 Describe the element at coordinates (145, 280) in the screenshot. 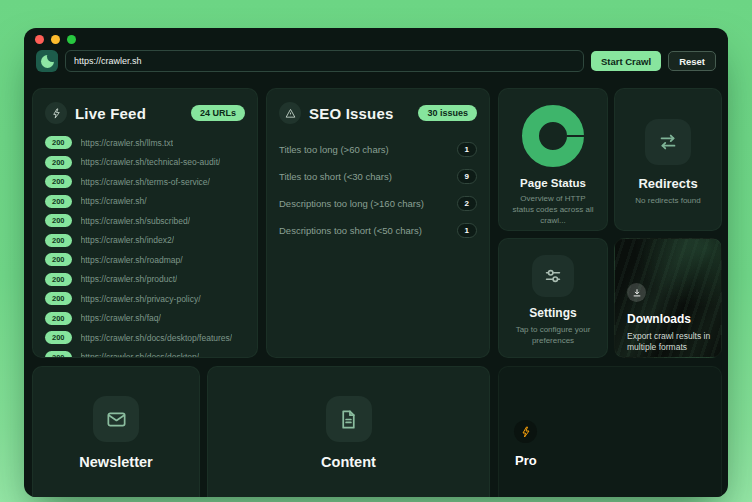

I see `feed-row: 200https://crawler.sh/product/` at that location.